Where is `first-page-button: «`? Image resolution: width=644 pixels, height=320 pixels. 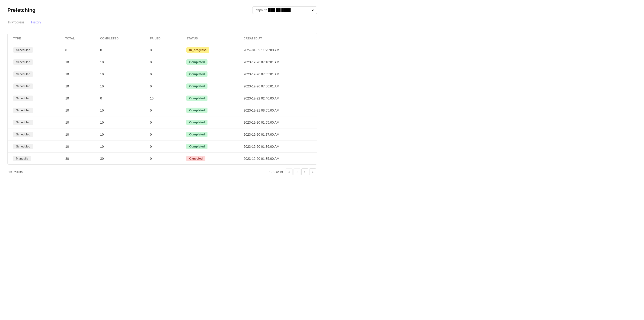 first-page-button: « is located at coordinates (289, 172).